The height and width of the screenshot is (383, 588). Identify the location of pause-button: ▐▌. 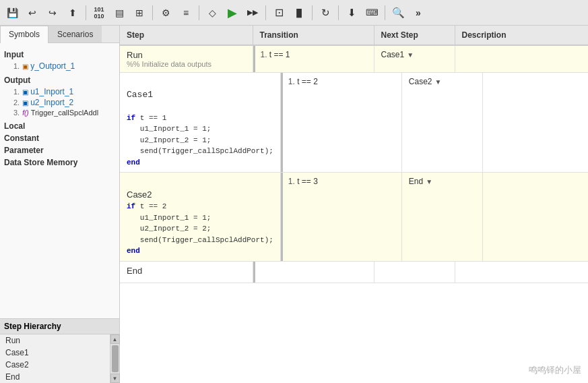
(299, 13).